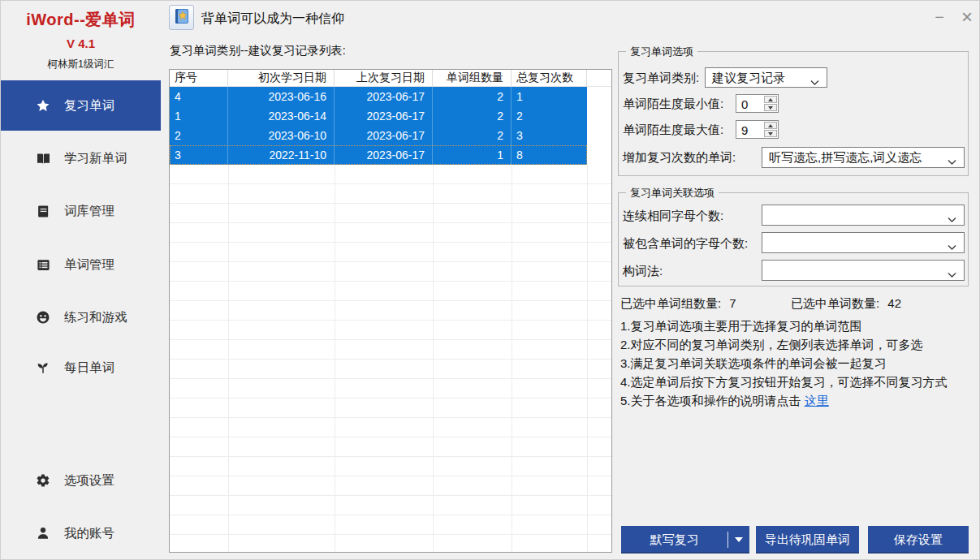 The height and width of the screenshot is (560, 980). Describe the element at coordinates (713, 401) in the screenshot. I see `note-line-text: 5.关于各选项和操作的说明请点击` at that location.